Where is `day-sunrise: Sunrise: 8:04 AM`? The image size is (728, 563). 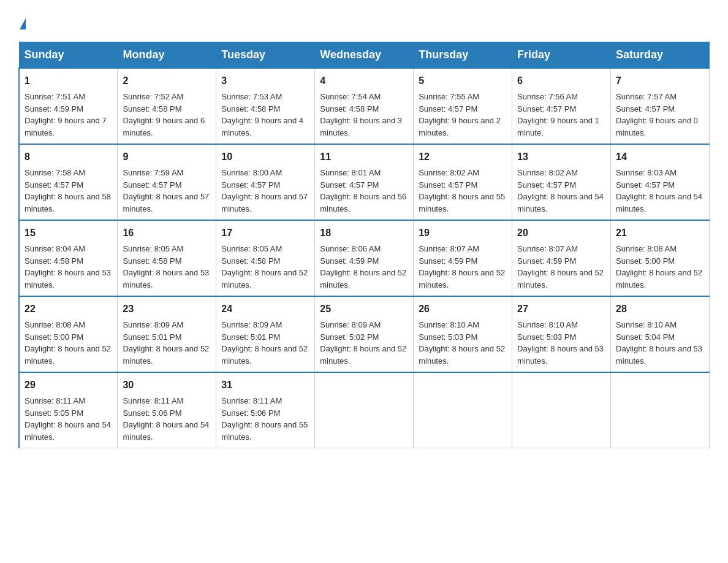
day-sunrise: Sunrise: 8:04 AM is located at coordinates (55, 249).